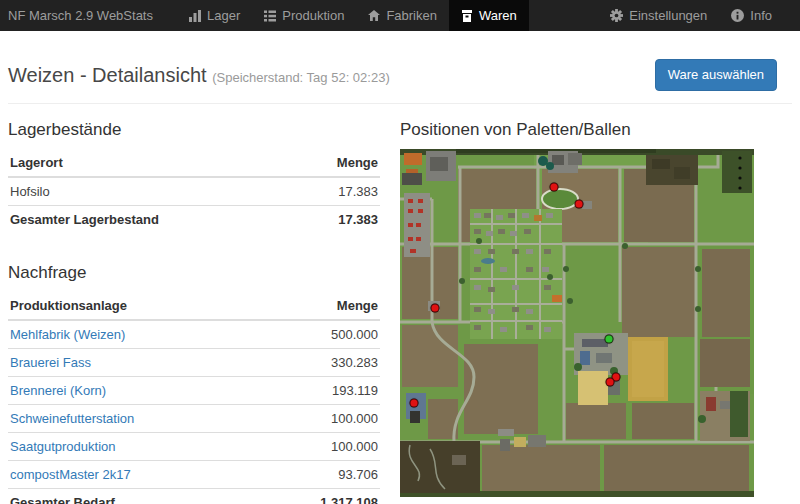 Image resolution: width=800 pixels, height=504 pixels. What do you see at coordinates (194, 447) in the screenshot?
I see `demand-row: Saatgutproduktion100.000` at bounding box center [194, 447].